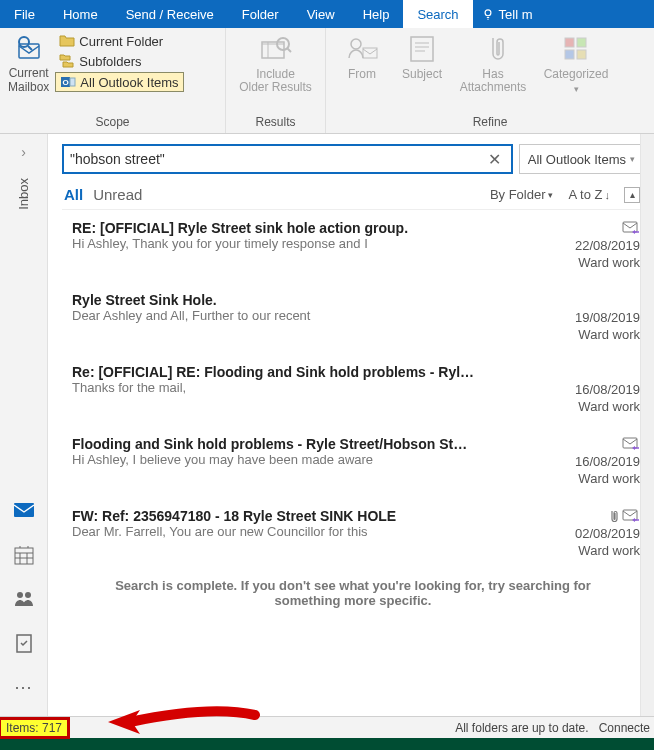 Image resolution: width=654 pixels, height=750 pixels. What do you see at coordinates (577, 160) in the screenshot?
I see `search-scope-label: All Outlook Items` at bounding box center [577, 160].